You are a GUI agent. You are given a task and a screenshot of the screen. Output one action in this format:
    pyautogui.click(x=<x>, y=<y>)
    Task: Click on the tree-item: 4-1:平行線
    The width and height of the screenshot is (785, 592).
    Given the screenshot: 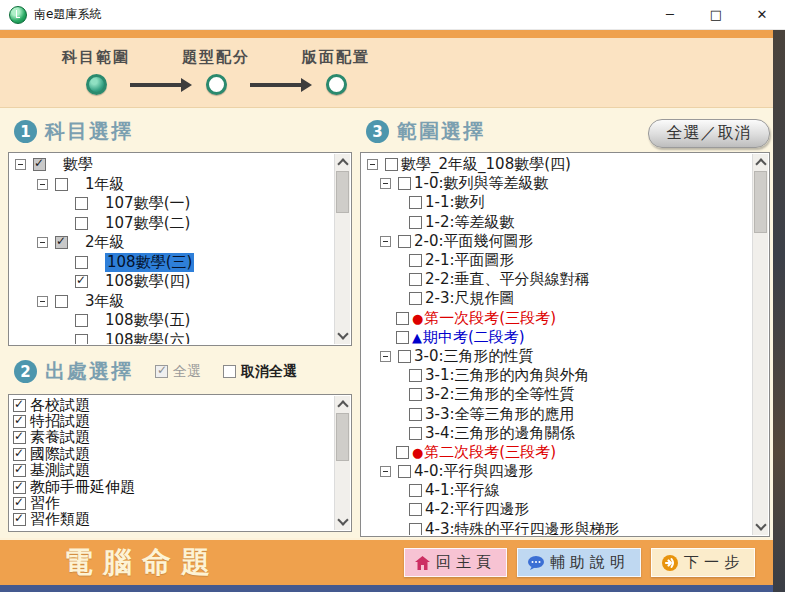 What is the action you would take?
    pyautogui.click(x=557, y=490)
    